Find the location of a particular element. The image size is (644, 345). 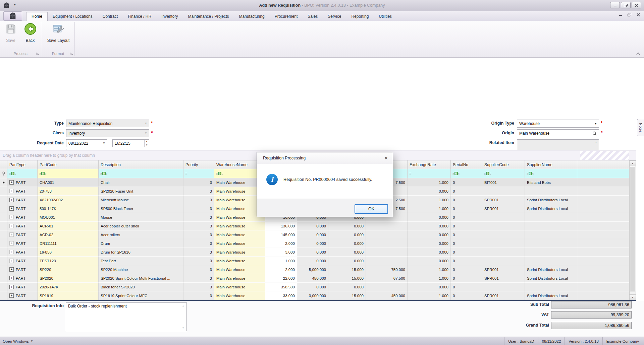

cell-part_code: MOU001 is located at coordinates (68, 217).